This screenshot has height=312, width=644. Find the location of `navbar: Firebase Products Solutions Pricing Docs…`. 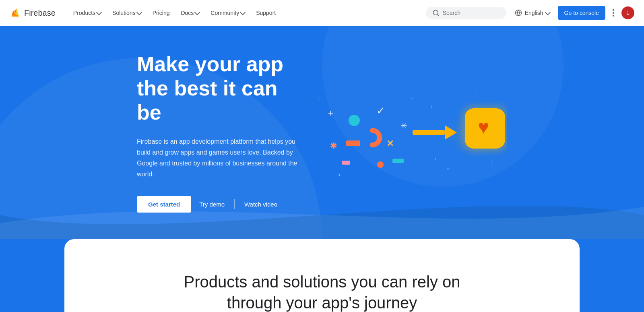

navbar: Firebase Products Solutions Pricing Docs… is located at coordinates (322, 13).